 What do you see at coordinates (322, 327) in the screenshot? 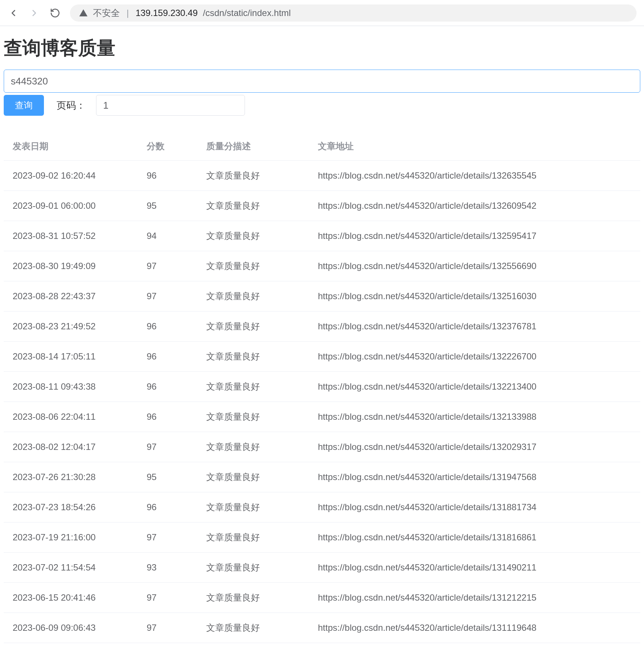
I see `table-row: 2023-08-23 21:49:5296文章质量良好https://blog.…` at bounding box center [322, 327].